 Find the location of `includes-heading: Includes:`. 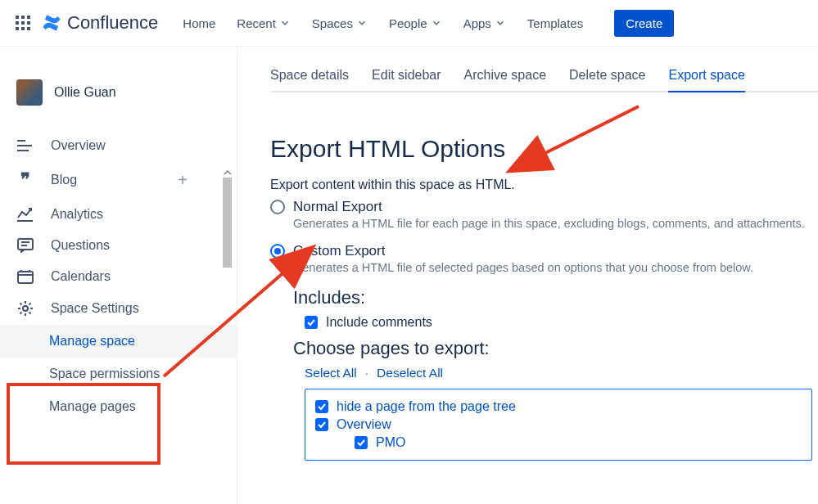

includes-heading: Includes: is located at coordinates (555, 298).